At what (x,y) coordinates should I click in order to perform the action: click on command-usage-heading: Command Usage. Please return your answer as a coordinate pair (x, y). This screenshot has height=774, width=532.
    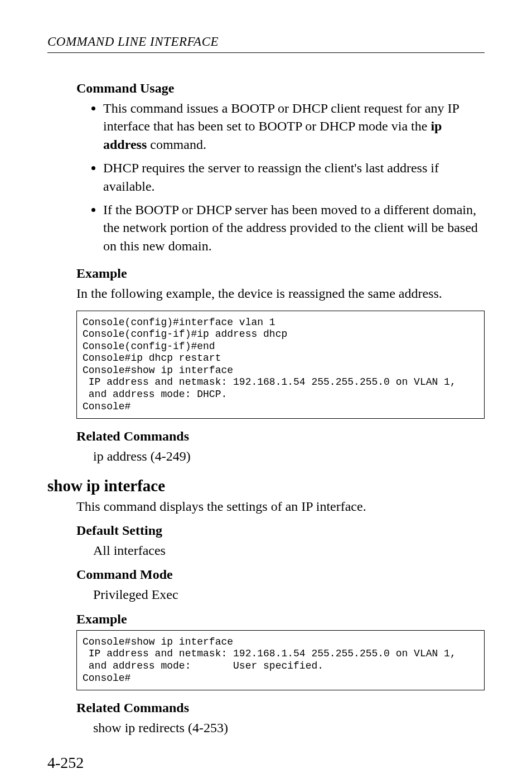
    Looking at the image, I should click on (280, 88).